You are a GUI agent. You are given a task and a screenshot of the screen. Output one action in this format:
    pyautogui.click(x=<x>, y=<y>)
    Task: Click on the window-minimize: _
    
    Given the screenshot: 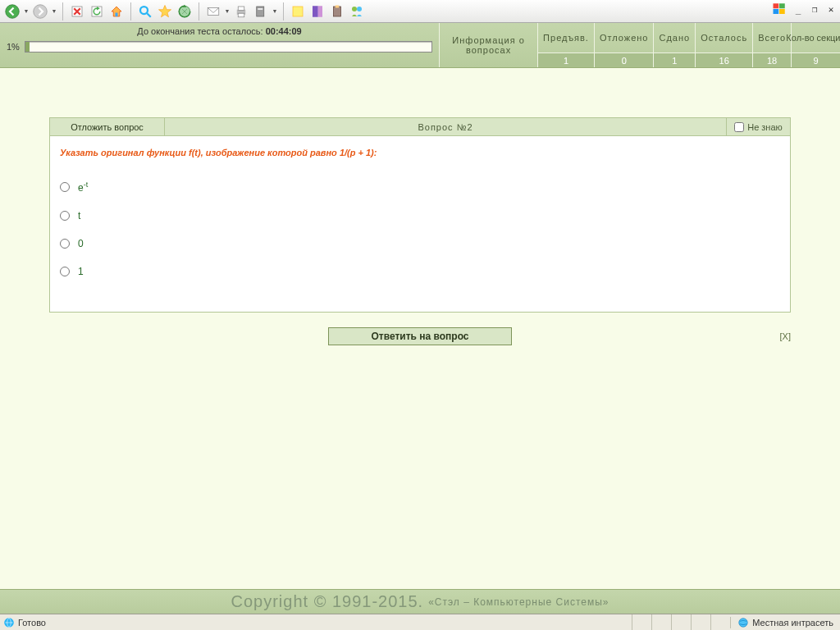 What is the action you would take?
    pyautogui.click(x=798, y=9)
    